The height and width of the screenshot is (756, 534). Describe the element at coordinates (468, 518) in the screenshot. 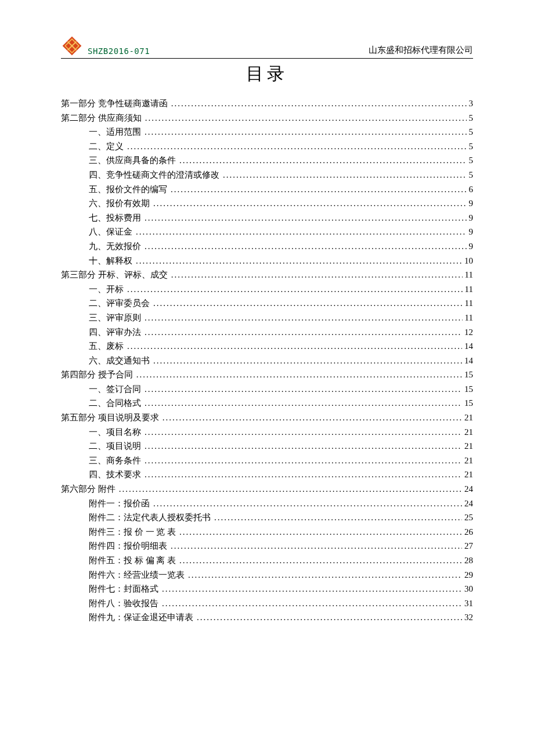

I see `toc-entry-page: 25` at that location.